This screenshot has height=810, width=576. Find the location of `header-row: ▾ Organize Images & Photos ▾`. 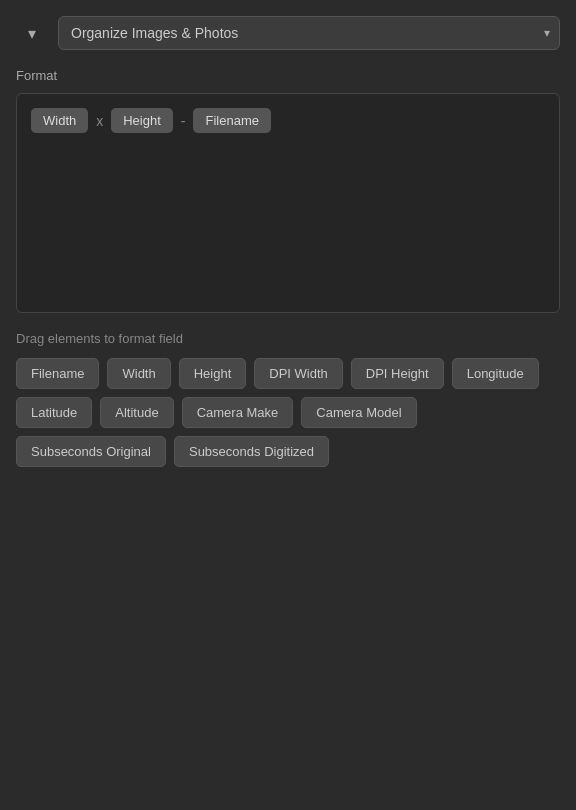

header-row: ▾ Organize Images & Photos ▾ is located at coordinates (288, 33).